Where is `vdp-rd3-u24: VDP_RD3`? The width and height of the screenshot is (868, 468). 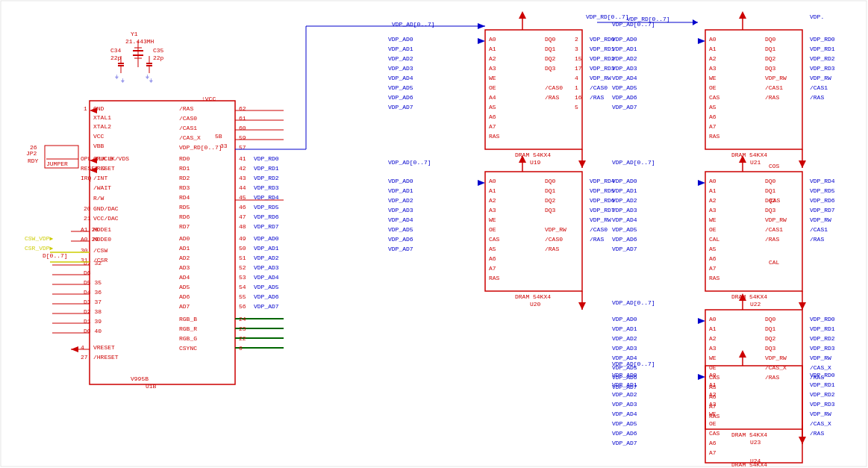
vdp-rd3-u24: VDP_RD3 is located at coordinates (822, 405).